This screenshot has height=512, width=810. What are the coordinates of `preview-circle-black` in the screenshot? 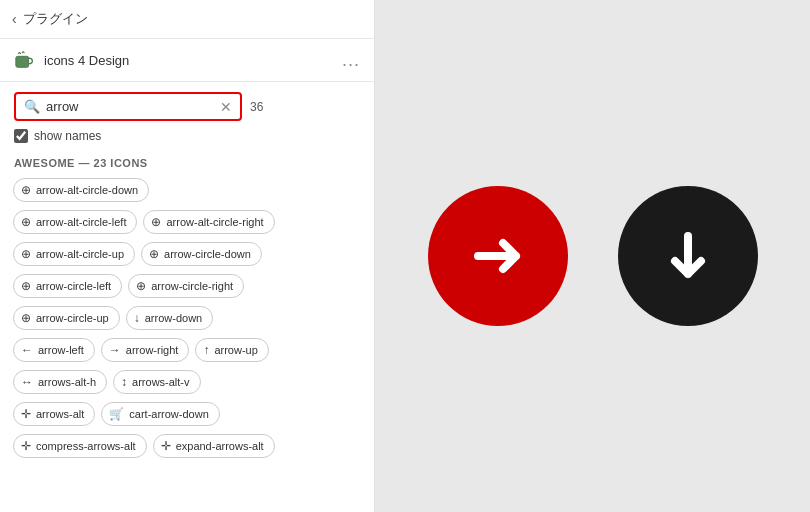 It's located at (688, 256).